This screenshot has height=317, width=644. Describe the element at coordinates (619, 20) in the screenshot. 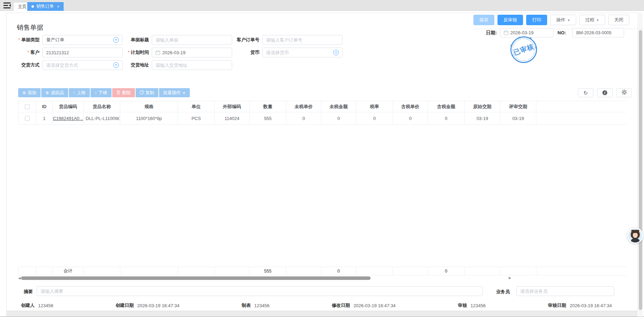

I see `close-button: 关闭` at that location.